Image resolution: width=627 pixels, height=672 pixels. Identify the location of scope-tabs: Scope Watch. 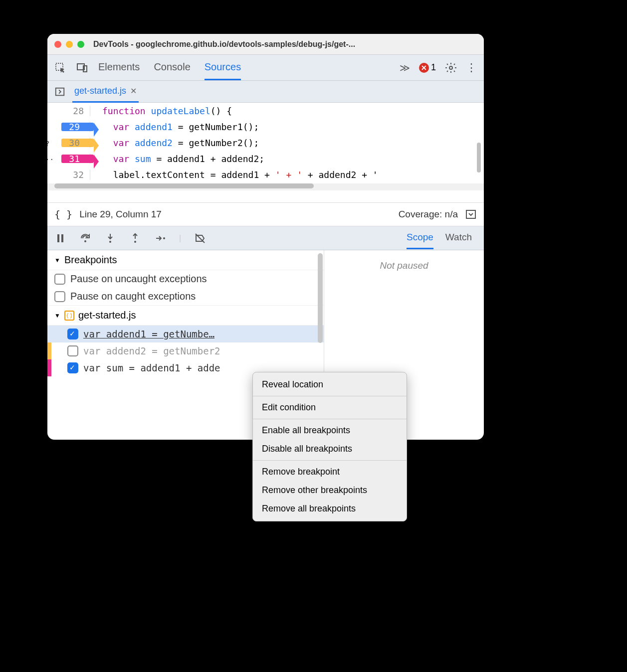
(442, 238).